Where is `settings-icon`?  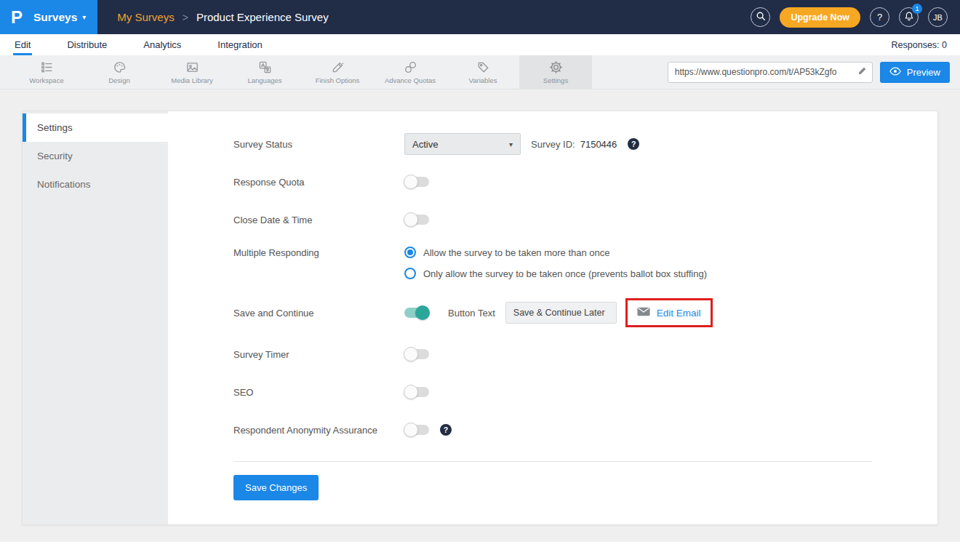
settings-icon is located at coordinates (556, 67).